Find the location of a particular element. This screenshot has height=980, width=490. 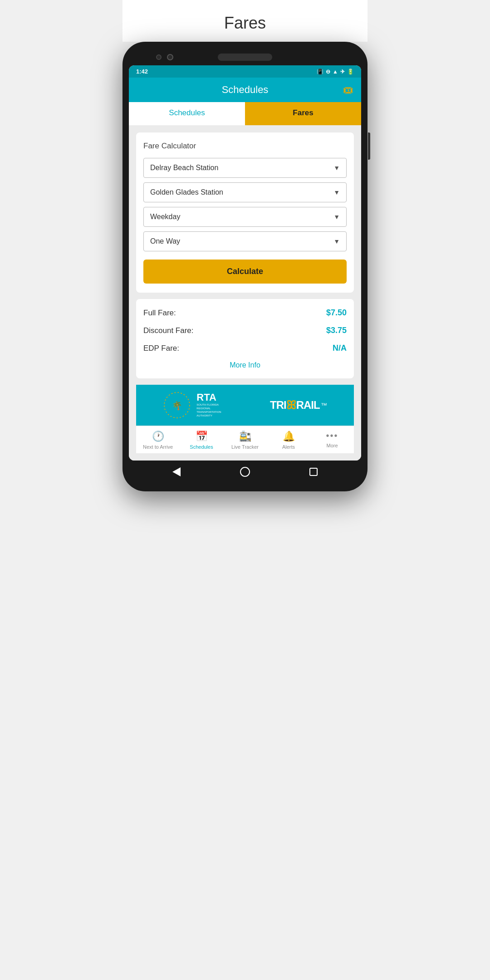

phone-speaker is located at coordinates (245, 57).